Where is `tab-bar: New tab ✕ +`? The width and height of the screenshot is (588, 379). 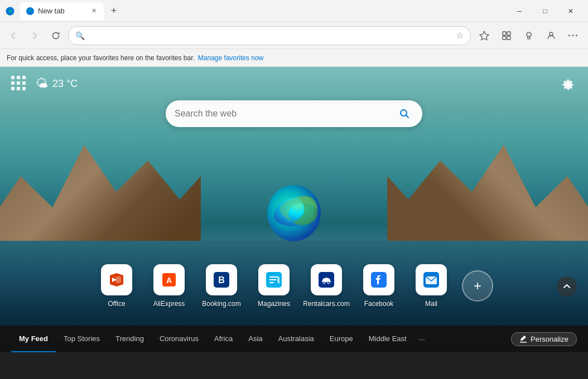
tab-bar: New tab ✕ + is located at coordinates (262, 11).